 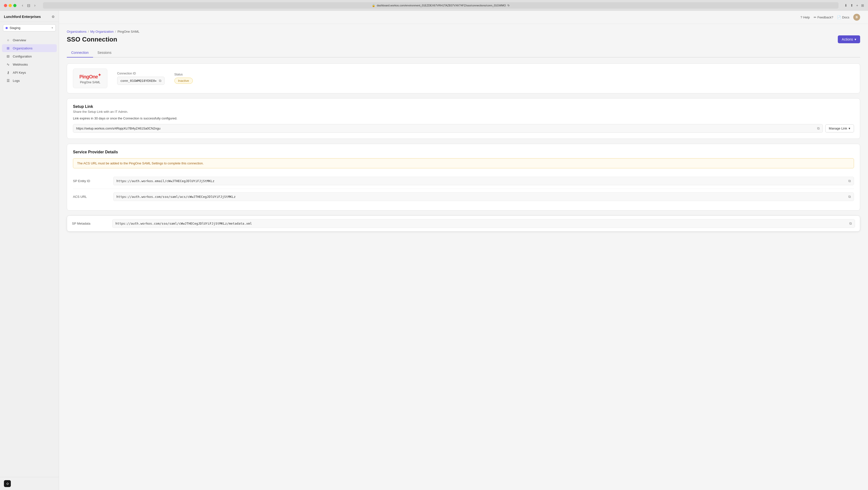 I want to click on help-label: Help, so click(x=807, y=18).